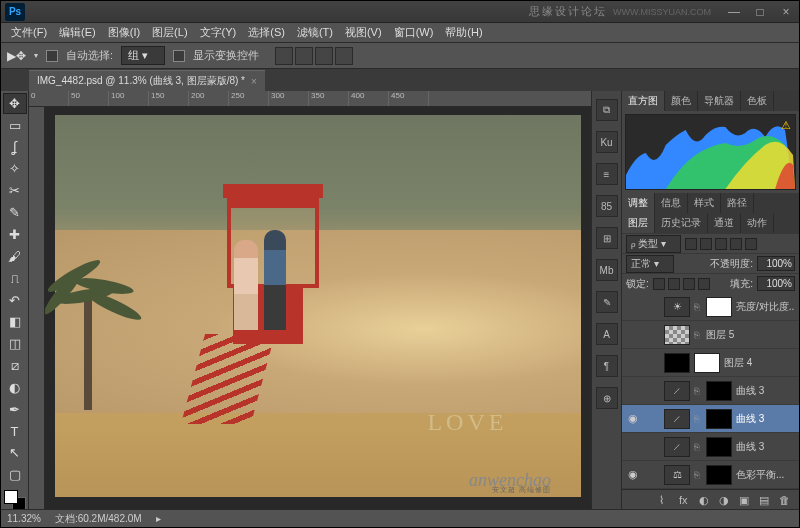 The width and height of the screenshot is (800, 528). What do you see at coordinates (766, 307) in the screenshot?
I see `layer-name: 亮度/对比度...` at bounding box center [766, 307].